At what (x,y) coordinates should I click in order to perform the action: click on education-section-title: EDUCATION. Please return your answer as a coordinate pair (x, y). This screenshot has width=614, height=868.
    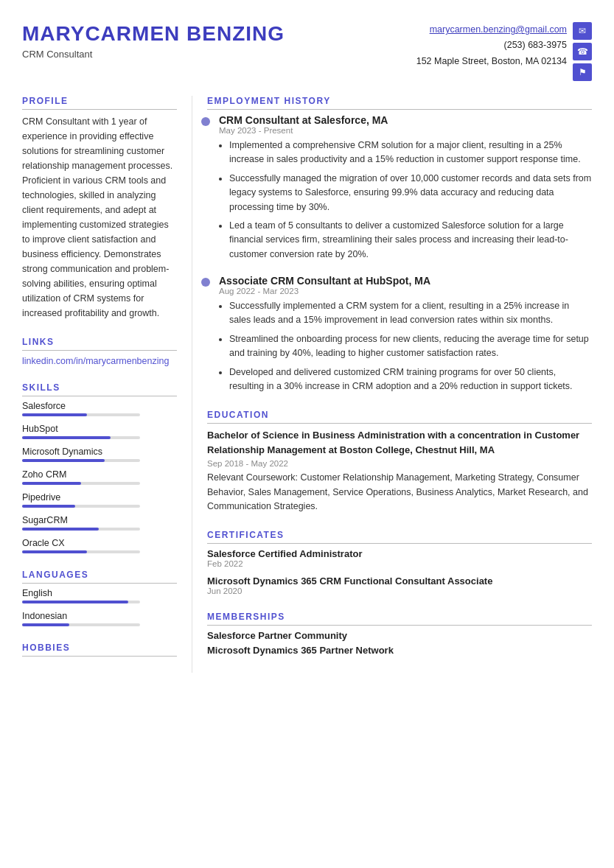
    Looking at the image, I should click on (400, 417).